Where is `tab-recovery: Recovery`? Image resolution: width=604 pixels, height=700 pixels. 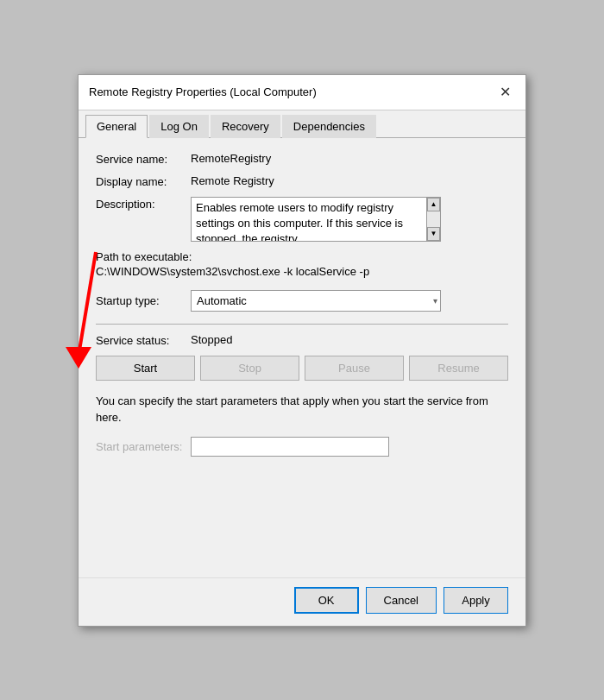 tab-recovery: Recovery is located at coordinates (245, 126).